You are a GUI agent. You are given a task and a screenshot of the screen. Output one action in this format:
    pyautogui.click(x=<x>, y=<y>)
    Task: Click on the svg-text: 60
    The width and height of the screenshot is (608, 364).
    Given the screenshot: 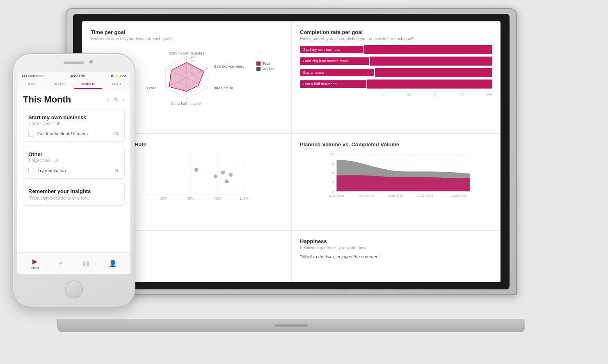 What is the action you would take?
    pyautogui.click(x=192, y=67)
    